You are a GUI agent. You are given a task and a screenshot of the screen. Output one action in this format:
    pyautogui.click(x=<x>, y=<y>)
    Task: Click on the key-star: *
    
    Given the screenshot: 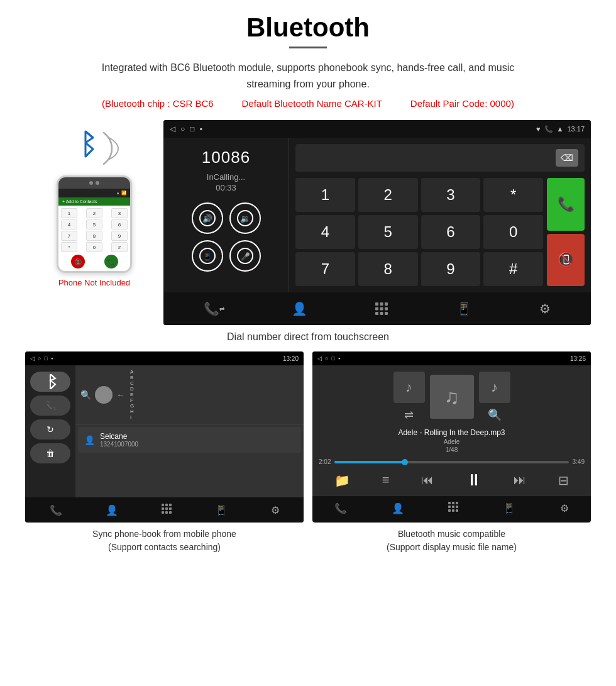 What is the action you would take?
    pyautogui.click(x=513, y=195)
    